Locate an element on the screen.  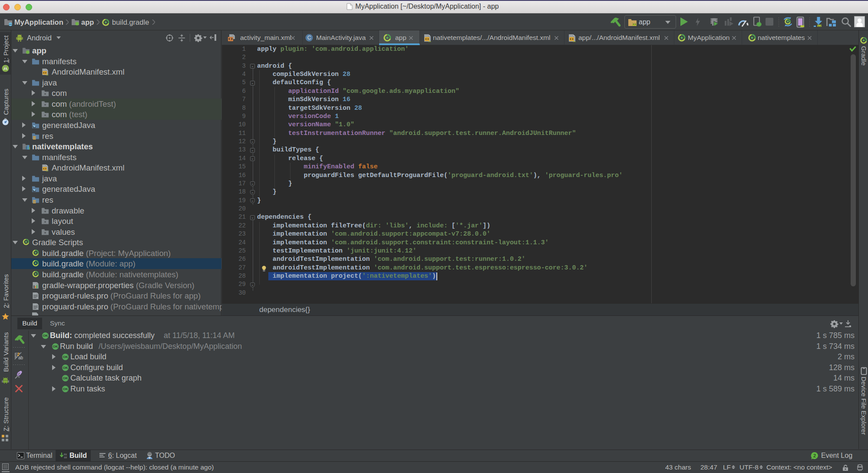
svg-text: 10 is located at coordinates (65, 457).